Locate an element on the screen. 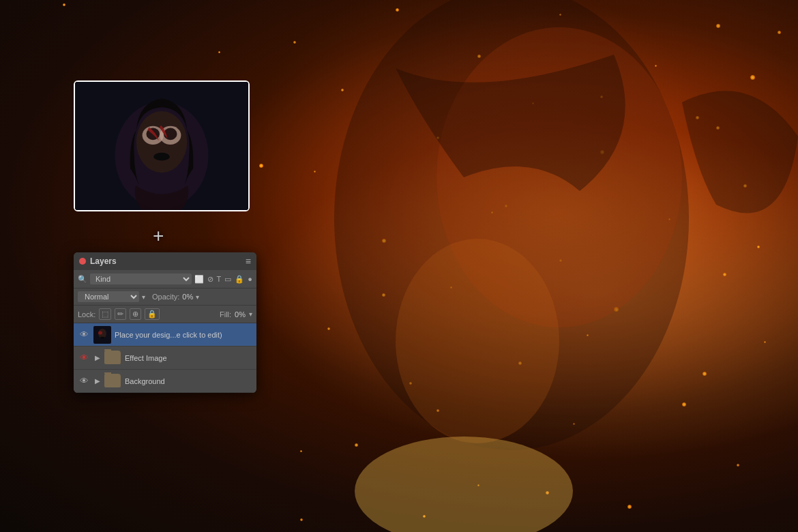 This screenshot has height=532, width=798. lock-fill-row: Lock: ⬚ ✏ ⊕ 🔒 Fill: 0% ▾ is located at coordinates (165, 314).